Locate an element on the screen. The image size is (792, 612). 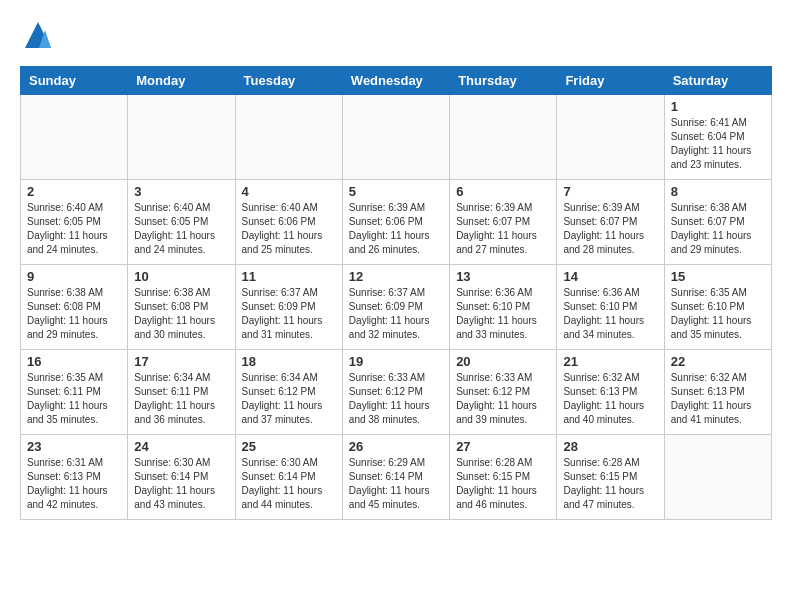
day-number: 13 is located at coordinates (503, 276).